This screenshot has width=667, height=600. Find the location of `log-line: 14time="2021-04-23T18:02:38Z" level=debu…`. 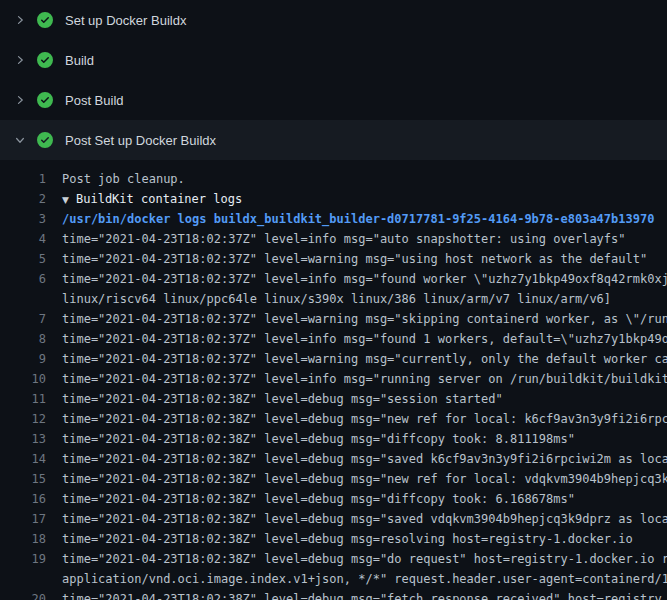

log-line: 14time="2021-04-23T18:02:38Z" level=debu… is located at coordinates (334, 459).